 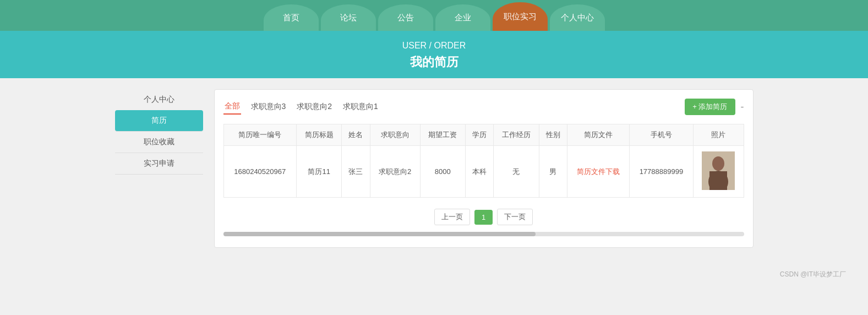 What do you see at coordinates (361, 107) in the screenshot?
I see `filter-tab-intention1: 求职意向1` at bounding box center [361, 107].